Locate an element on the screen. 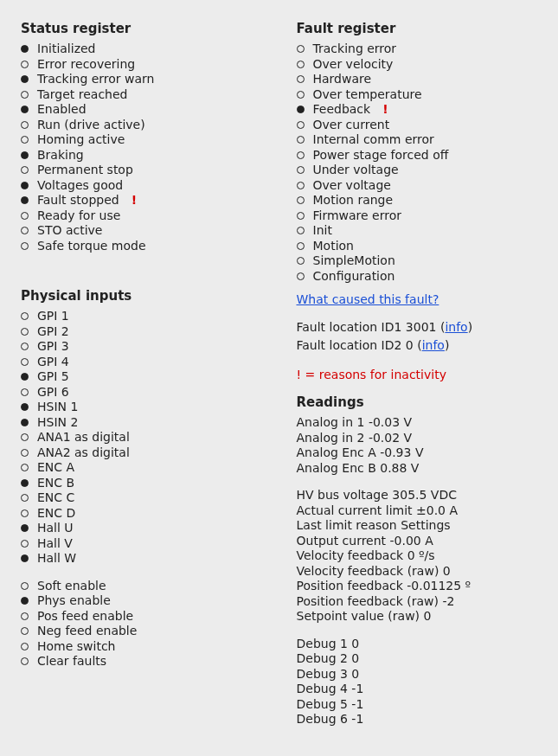 The width and height of the screenshot is (558, 756). physical-inputs-list: GPI 1GPI 2GPI 3GPI 4GPI 5GPI 6HSIN 1HSIN… is located at coordinates (142, 438).